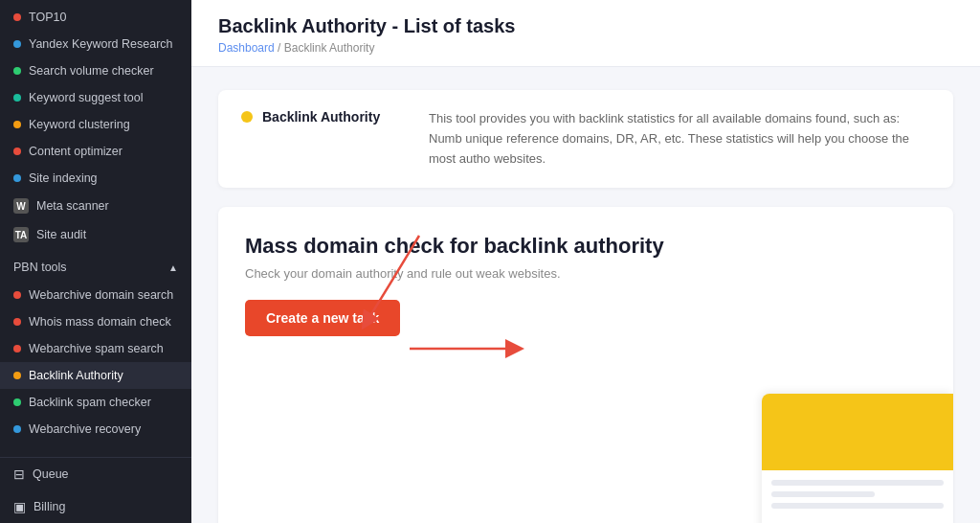  What do you see at coordinates (96, 375) in the screenshot?
I see `sidebar-item-backlink-auth: Backlink Authority` at bounding box center [96, 375].